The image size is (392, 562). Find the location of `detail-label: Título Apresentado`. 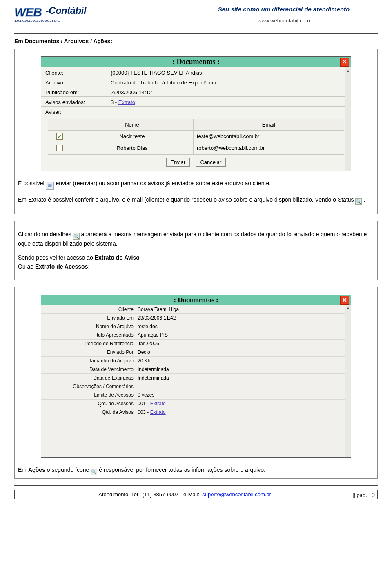

detail-label: Título Apresentado is located at coordinates (91, 335).